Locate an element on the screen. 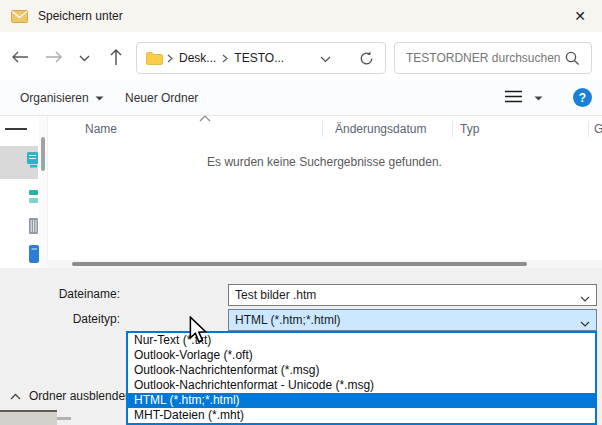 The image size is (602, 425). tree-item-fragment is located at coordinates (16, 129).